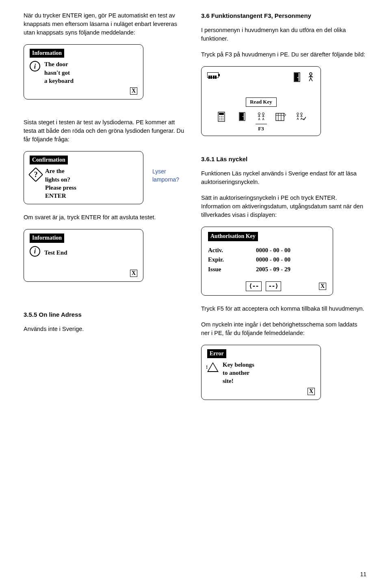  Describe the element at coordinates (166, 171) in the screenshot. I see `annotation-line: Lyser` at that location.